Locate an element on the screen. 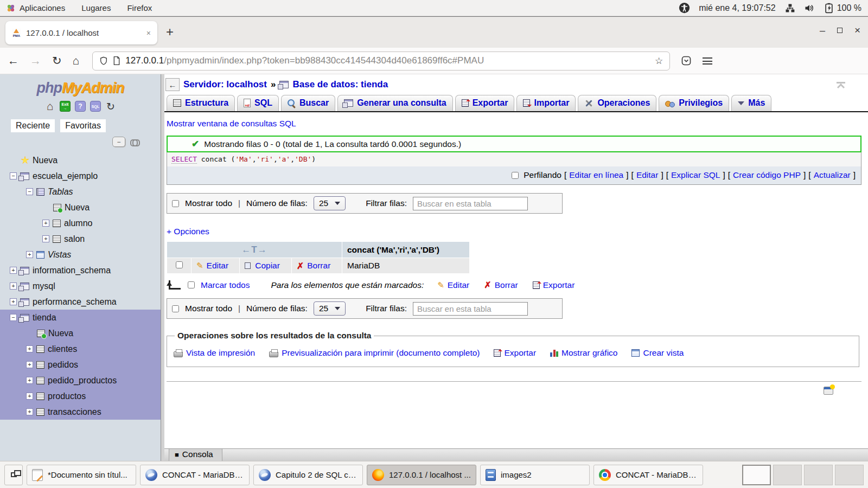  tab-query-builder: Generar una consulta is located at coordinates (395, 103).